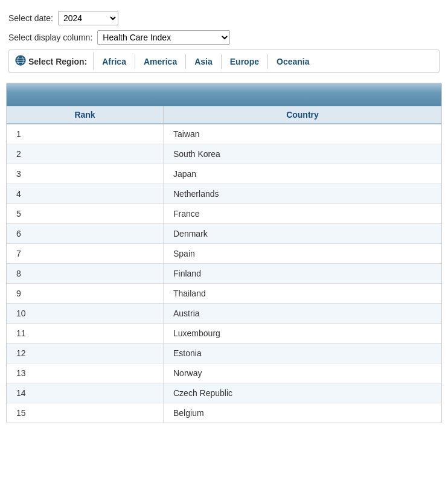 Image resolution: width=448 pixels, height=483 pixels. I want to click on cell-country: Netherlands, so click(302, 194).